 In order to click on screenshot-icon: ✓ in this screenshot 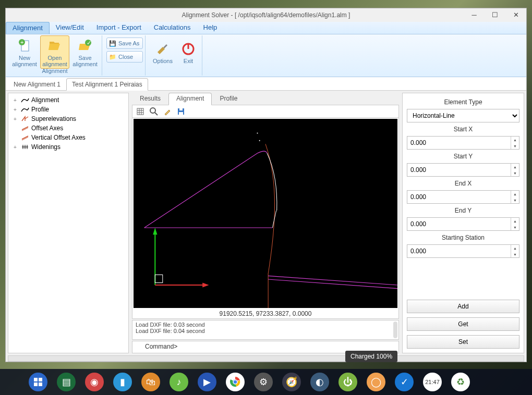, I will do `click(404, 382)`.